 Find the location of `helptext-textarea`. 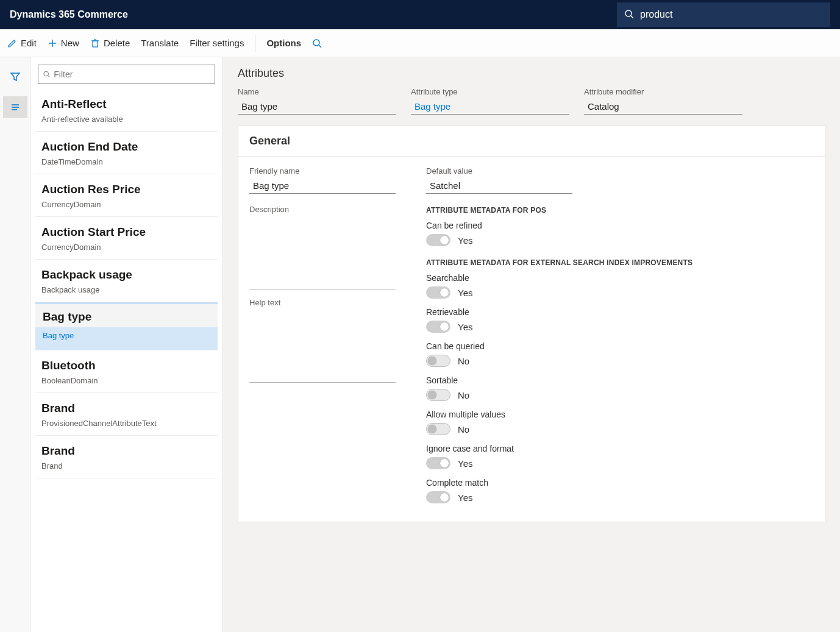

helptext-textarea is located at coordinates (322, 346).